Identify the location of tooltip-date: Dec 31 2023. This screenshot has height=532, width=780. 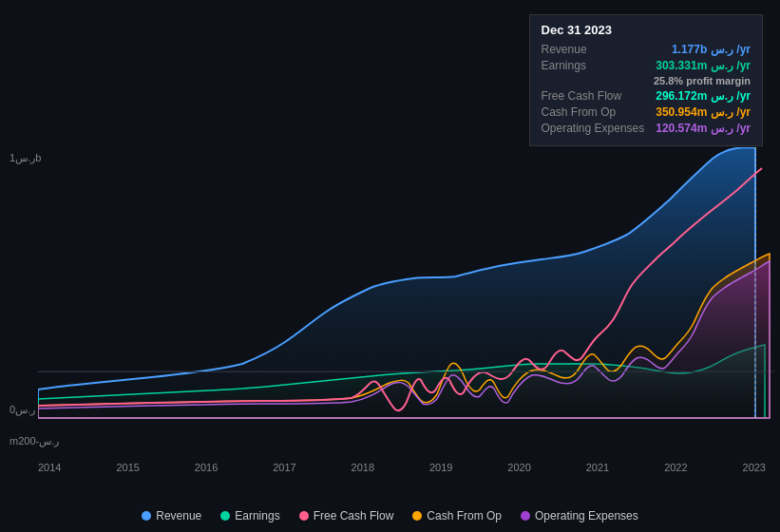
(646, 30).